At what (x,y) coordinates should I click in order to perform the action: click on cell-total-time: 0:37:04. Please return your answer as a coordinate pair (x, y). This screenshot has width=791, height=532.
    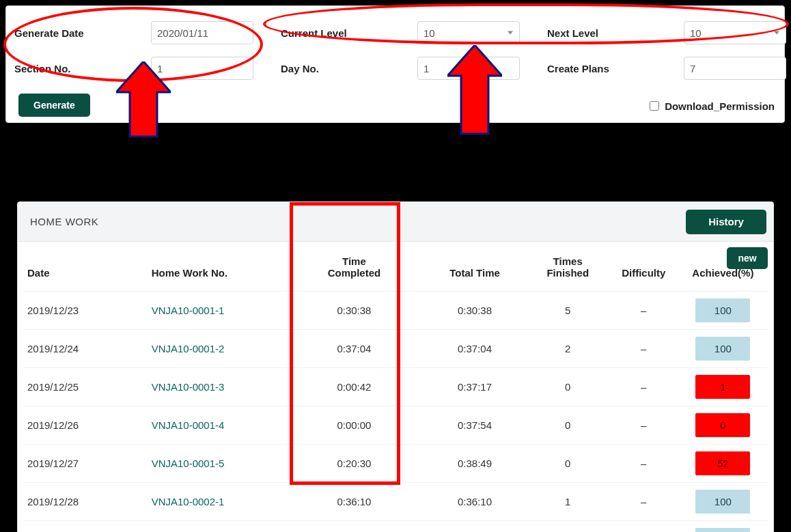
    Looking at the image, I should click on (474, 349).